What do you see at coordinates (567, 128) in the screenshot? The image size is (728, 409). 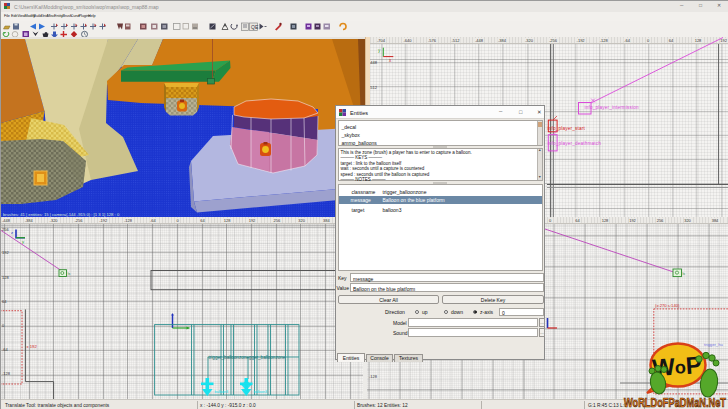 I see `svg-text: info_player_start` at bounding box center [567, 128].